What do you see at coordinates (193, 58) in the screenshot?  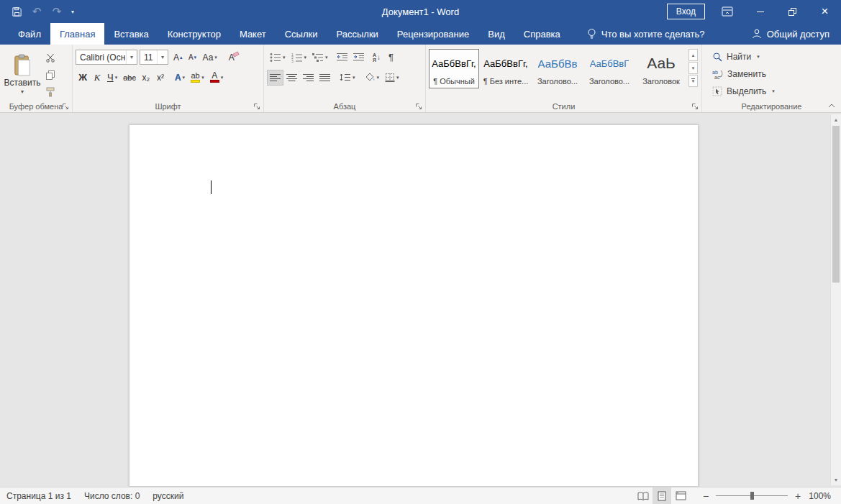 I see `shrink-font-button: А▾` at bounding box center [193, 58].